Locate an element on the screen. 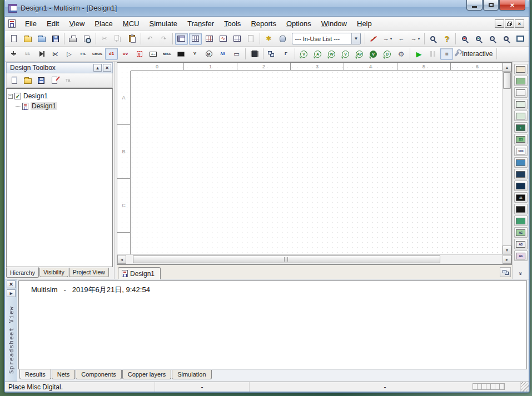  help-button: ?▾ is located at coordinates (447, 39).